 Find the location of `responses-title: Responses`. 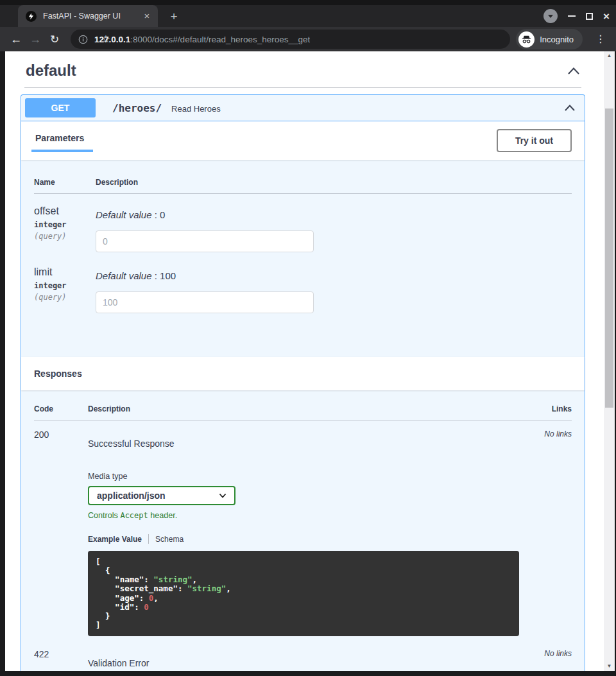

responses-title: Responses is located at coordinates (58, 374).